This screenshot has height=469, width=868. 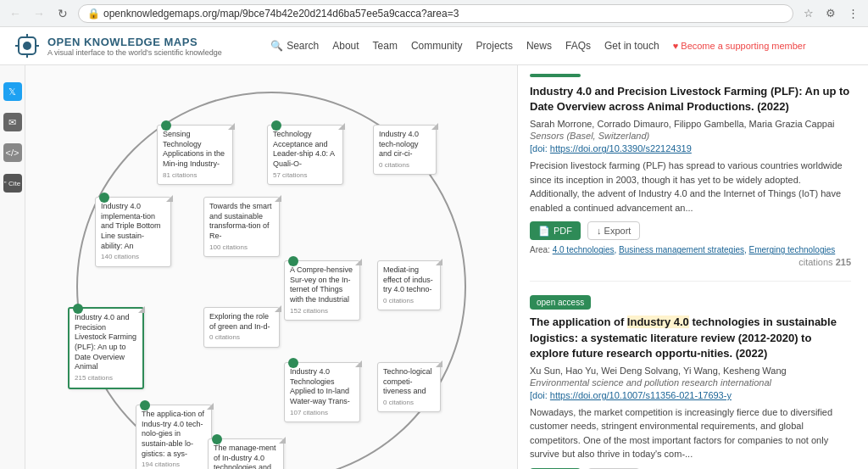 I want to click on paper-authors-2: Xu Sun, Hao Yu, Wei Deng Solvang, Yi Wan…, so click(x=690, y=371).